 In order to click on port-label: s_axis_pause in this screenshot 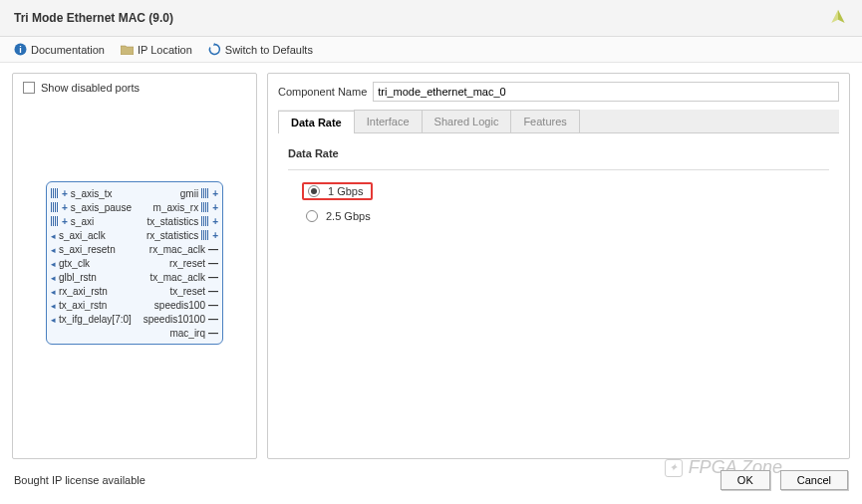, I will do `click(102, 207)`.